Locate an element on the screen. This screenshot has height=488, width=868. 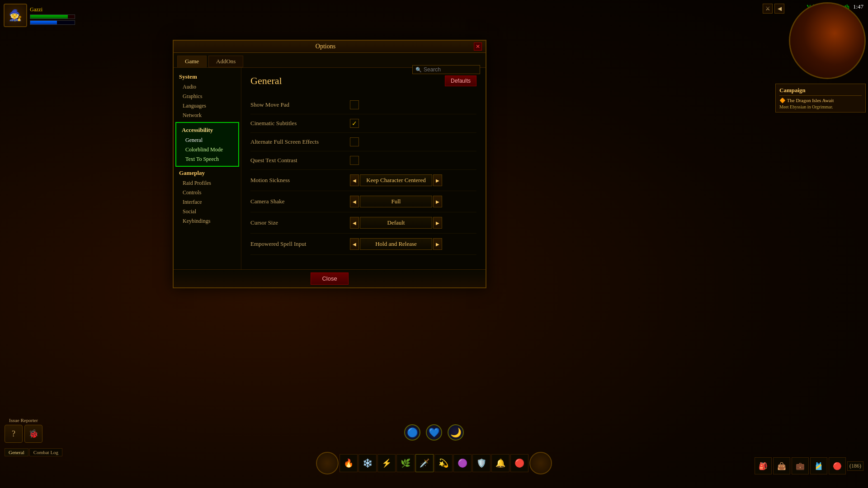
close-button: Close is located at coordinates (329, 278).